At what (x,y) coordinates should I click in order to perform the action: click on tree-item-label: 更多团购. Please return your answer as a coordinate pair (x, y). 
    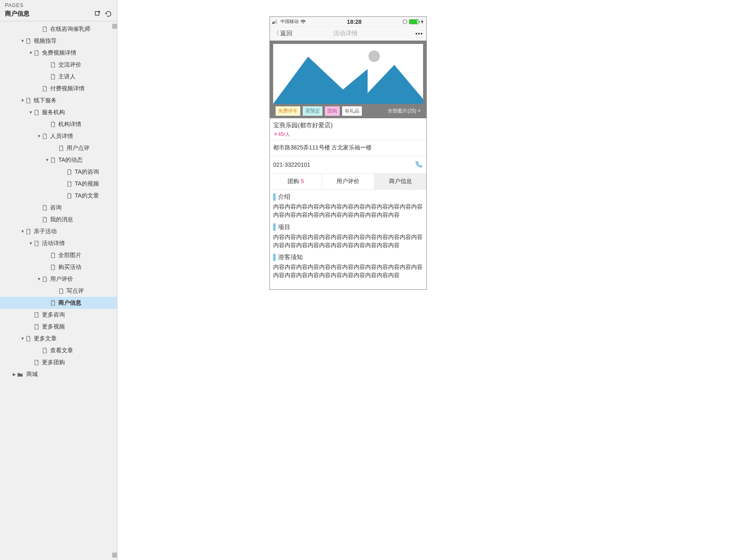
    Looking at the image, I should click on (53, 363).